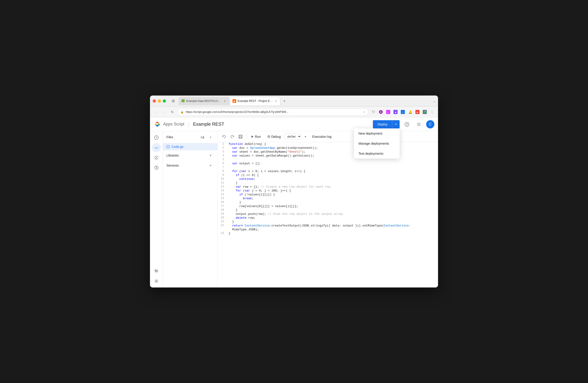  What do you see at coordinates (403, 112) in the screenshot?
I see `extension-btn-4: ƒ?` at bounding box center [403, 112].